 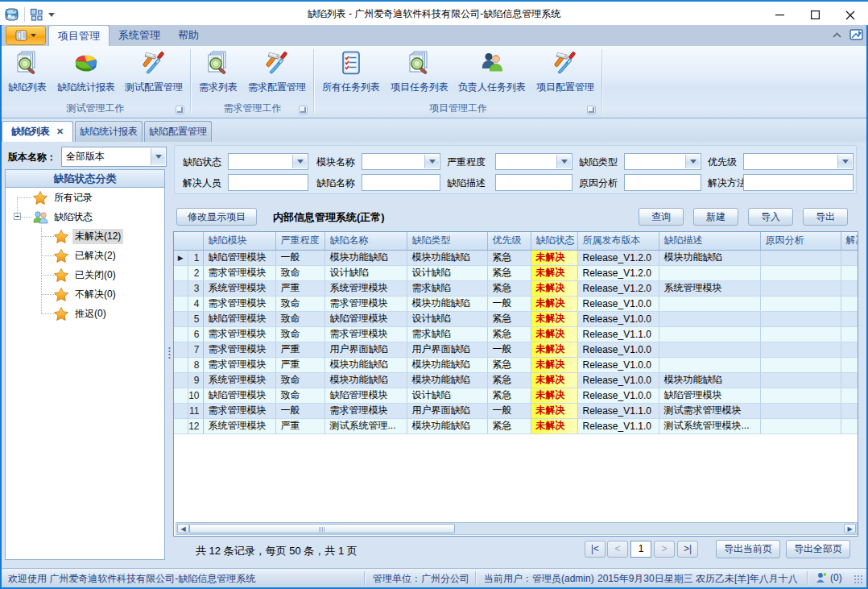 I want to click on defect-list-icon, so click(x=218, y=63).